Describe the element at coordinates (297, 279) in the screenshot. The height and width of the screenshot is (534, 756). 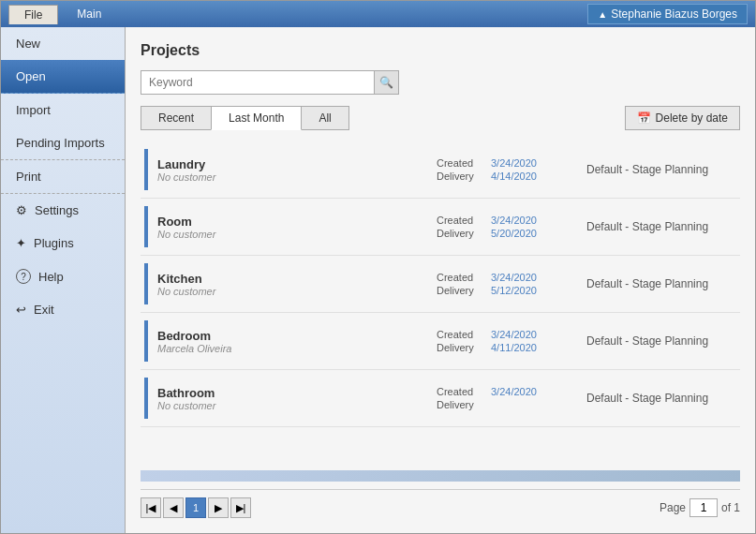
I see `project-name: Kitchen` at that location.